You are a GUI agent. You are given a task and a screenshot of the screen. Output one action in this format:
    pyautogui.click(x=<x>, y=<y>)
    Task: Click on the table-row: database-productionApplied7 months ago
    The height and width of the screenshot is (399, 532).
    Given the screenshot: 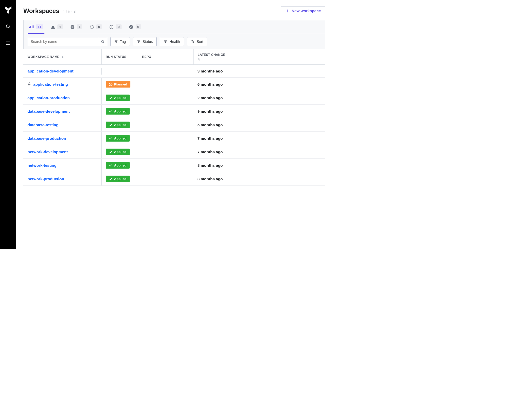 What is the action you would take?
    pyautogui.click(x=174, y=138)
    